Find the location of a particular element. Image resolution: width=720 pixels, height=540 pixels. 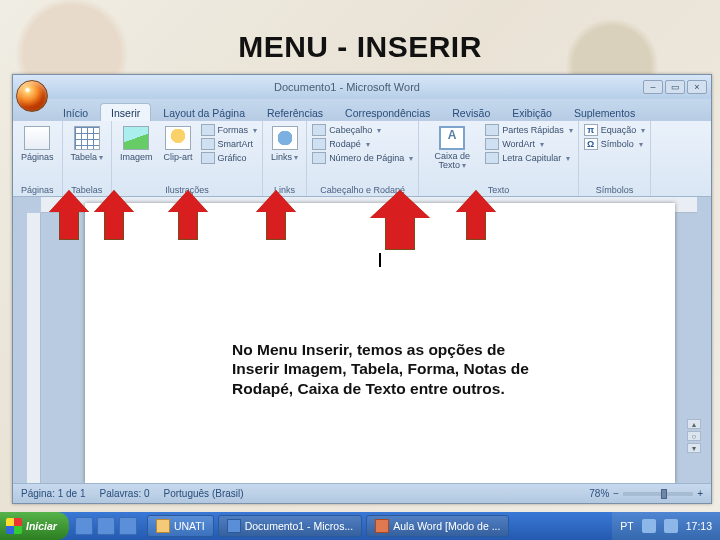

powerpoint-icon is located at coordinates (382, 526).